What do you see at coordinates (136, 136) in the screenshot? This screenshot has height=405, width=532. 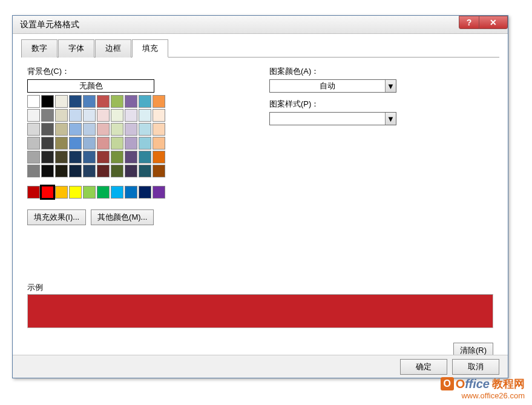 I see `theme-color-palette` at bounding box center [136, 136].